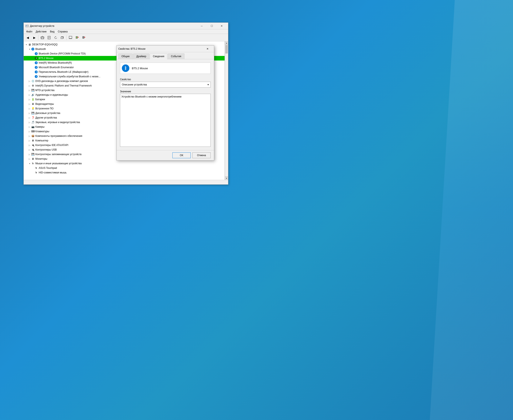 The image size is (513, 420). I want to click on maximize-button: ☐, so click(212, 26).